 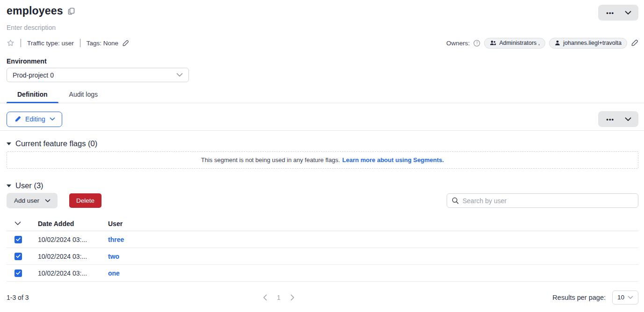 I want to click on toolbar: Editing •••, so click(x=322, y=119).